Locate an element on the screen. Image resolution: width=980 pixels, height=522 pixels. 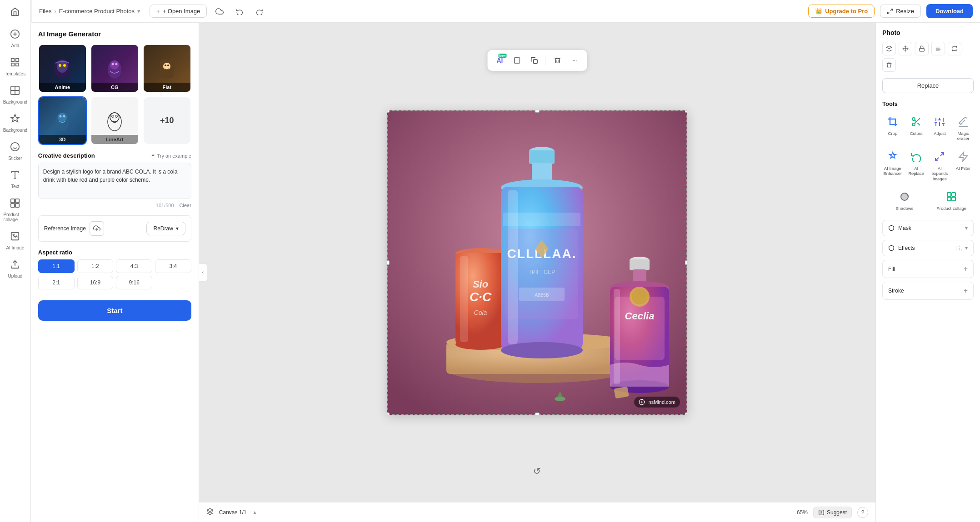
sidebar-item-sticker: Sticker is located at coordinates (15, 151).